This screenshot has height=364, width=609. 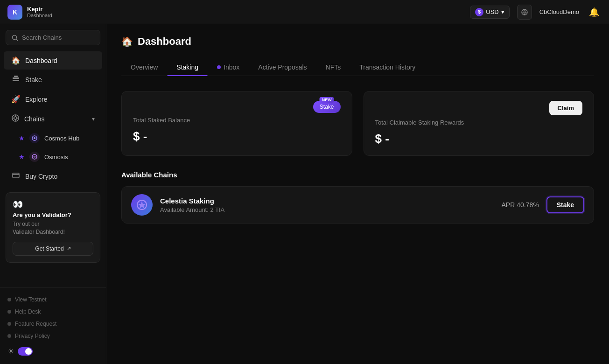 What do you see at coordinates (49, 249) in the screenshot?
I see `get-started-label: Get Started` at bounding box center [49, 249].